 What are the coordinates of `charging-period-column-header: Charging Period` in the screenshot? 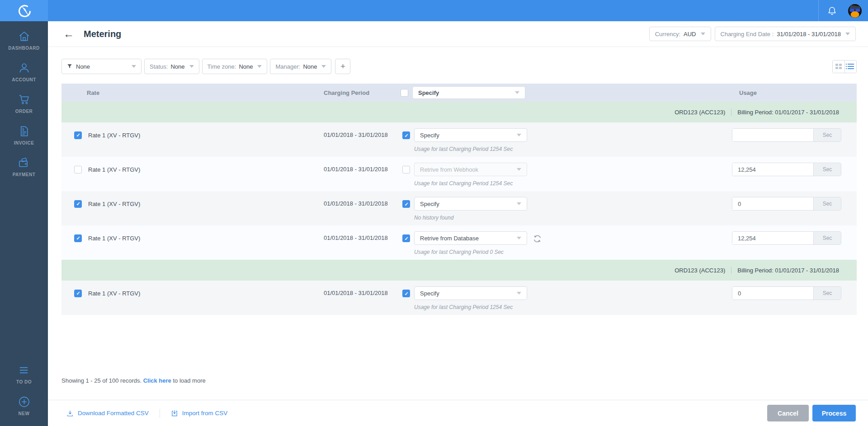 It's located at (362, 93).